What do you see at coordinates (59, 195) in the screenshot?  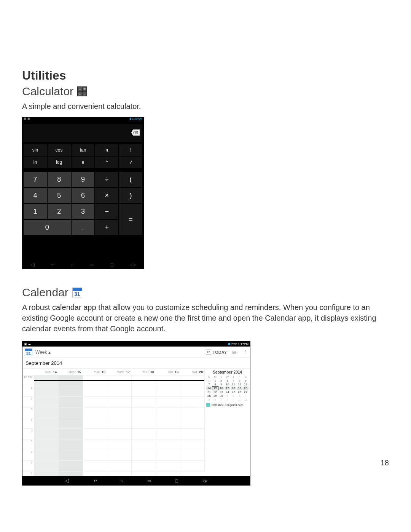 I see `key-5: 5` at bounding box center [59, 195].